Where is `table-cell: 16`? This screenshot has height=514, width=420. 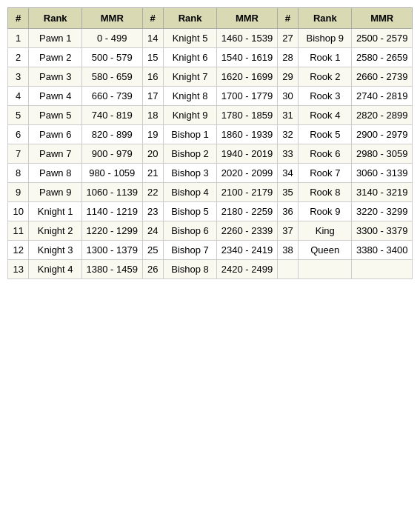 table-cell: 16 is located at coordinates (153, 77).